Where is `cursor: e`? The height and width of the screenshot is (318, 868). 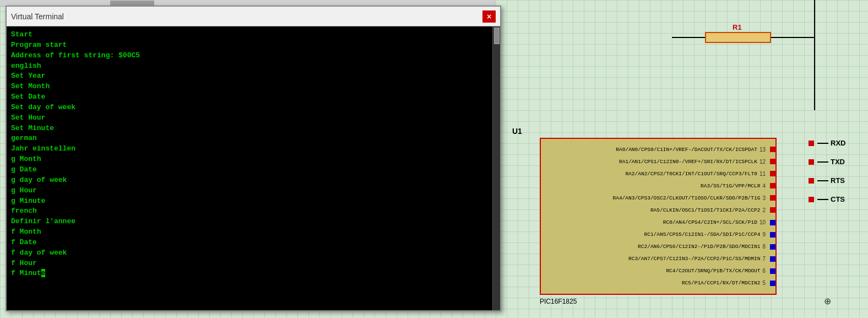
cursor: e is located at coordinates (44, 273).